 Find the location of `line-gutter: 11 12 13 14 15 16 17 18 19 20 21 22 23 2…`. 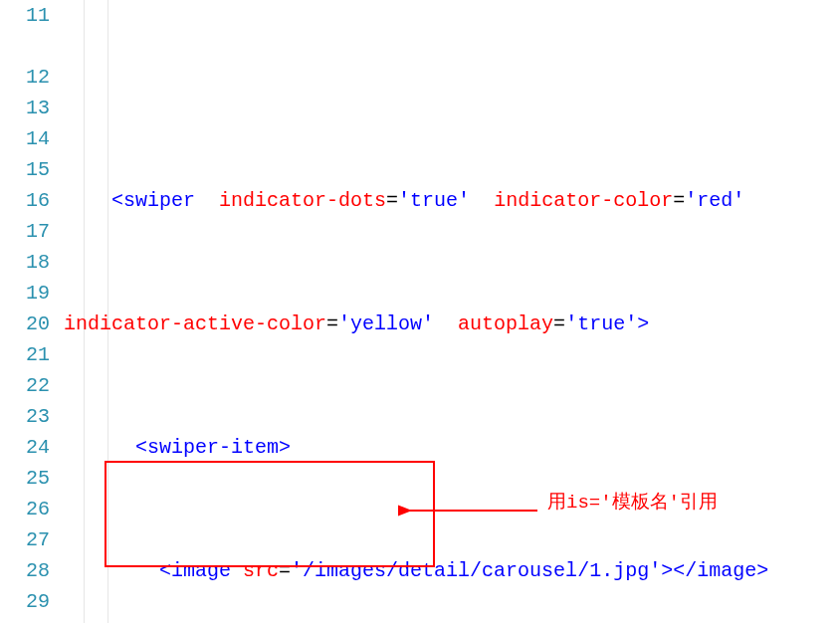

line-gutter: 11 12 13 14 15 16 17 18 19 20 21 22 23 2… is located at coordinates (32, 312).